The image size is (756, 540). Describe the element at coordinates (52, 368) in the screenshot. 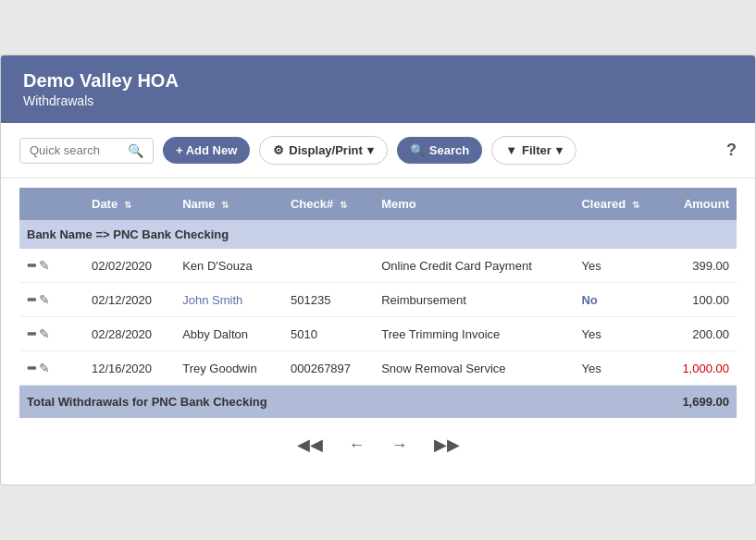

I see `row-actions-3: ••• ✎` at that location.